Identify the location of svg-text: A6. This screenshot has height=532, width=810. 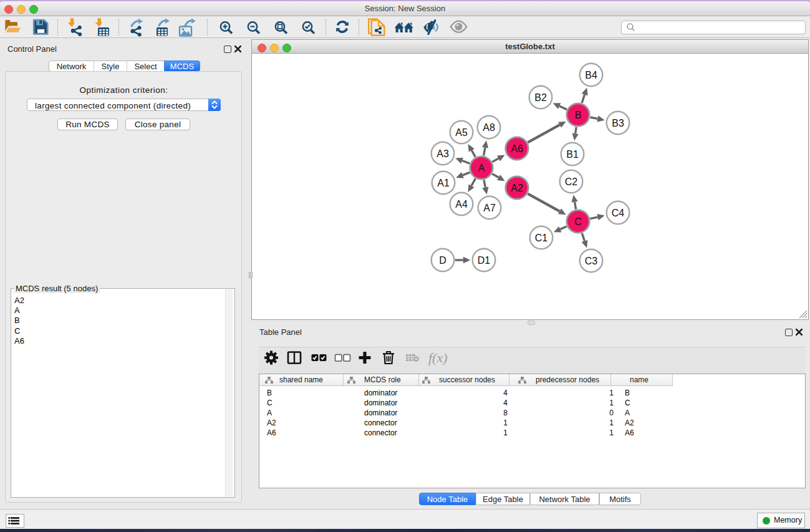
(517, 148).